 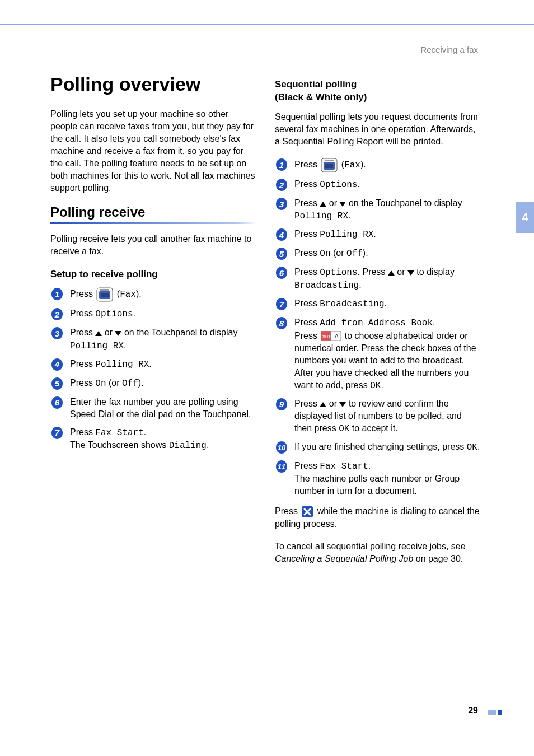 I want to click on rstep-9: 9 Press or to review and confirm the dis…, so click(x=378, y=417).